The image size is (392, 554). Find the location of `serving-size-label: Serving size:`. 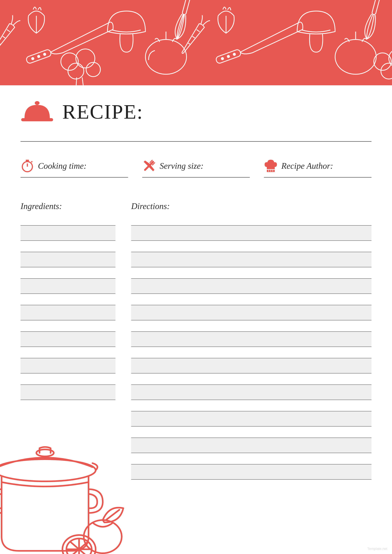

serving-size-label: Serving size: is located at coordinates (182, 166).